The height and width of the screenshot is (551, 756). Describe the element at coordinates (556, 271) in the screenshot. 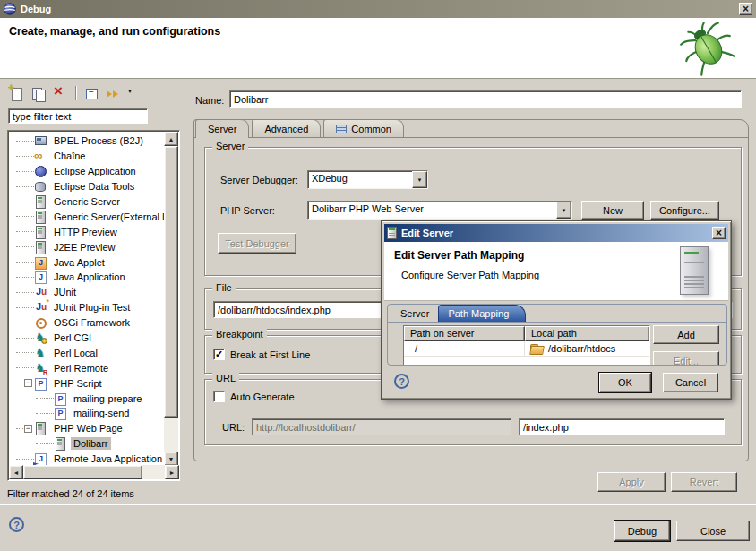

I see `dialog-header: Edit Server Path Mapping Configure Serve…` at that location.